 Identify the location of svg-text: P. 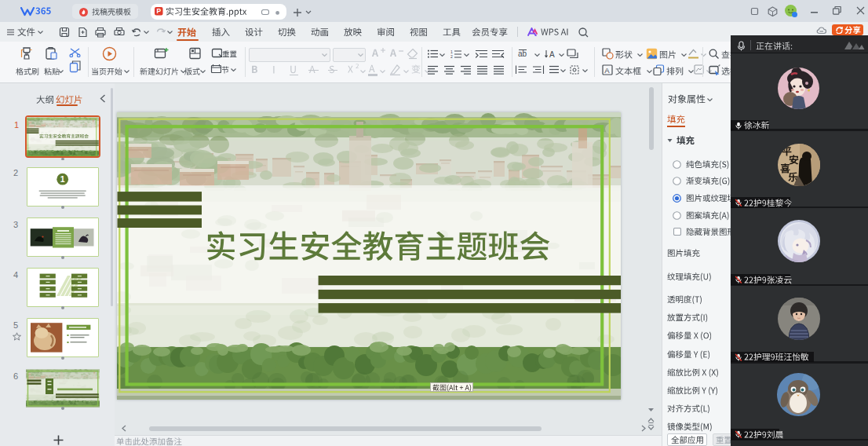
(159, 11).